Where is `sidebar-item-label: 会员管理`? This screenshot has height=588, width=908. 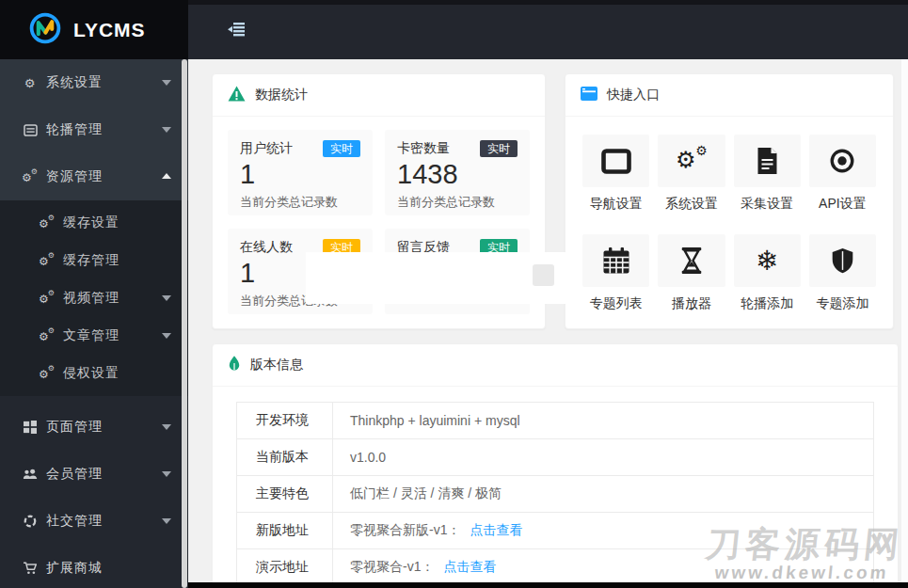
sidebar-item-label: 会员管理 is located at coordinates (74, 474).